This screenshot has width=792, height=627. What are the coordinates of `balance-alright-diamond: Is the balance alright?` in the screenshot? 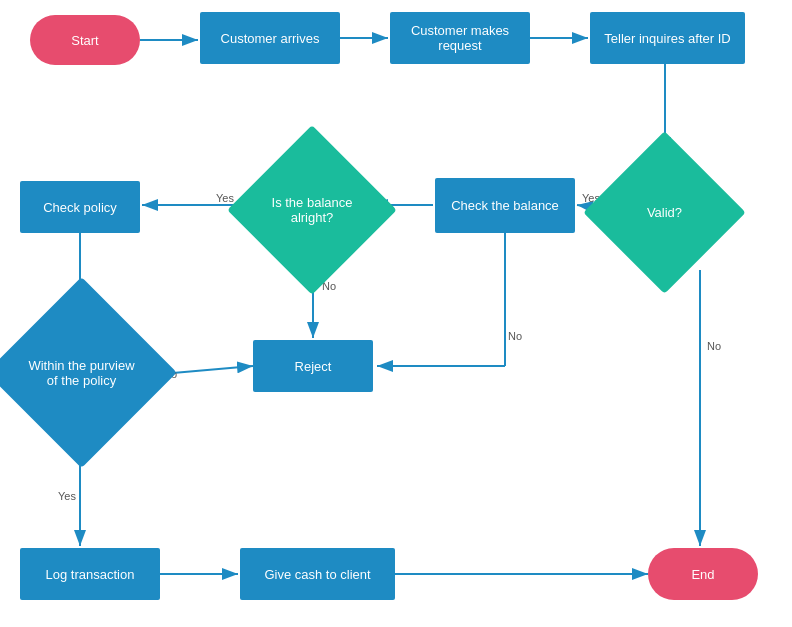 It's located at (312, 210).